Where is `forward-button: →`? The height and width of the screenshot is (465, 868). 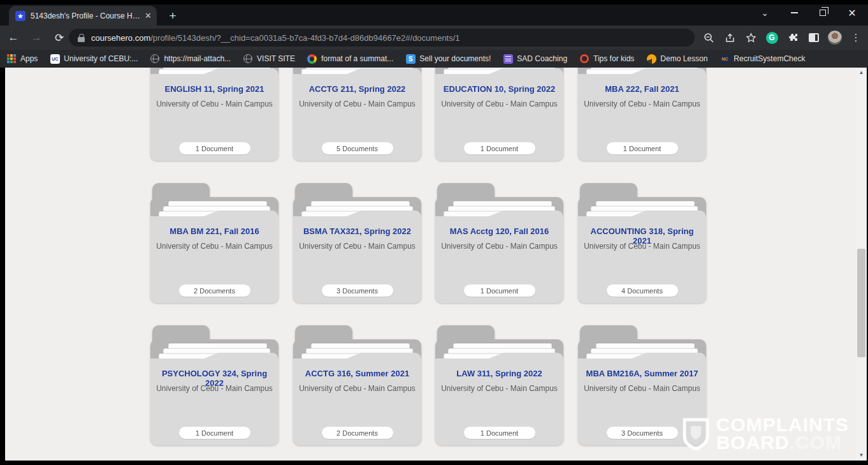
forward-button: → is located at coordinates (36, 38).